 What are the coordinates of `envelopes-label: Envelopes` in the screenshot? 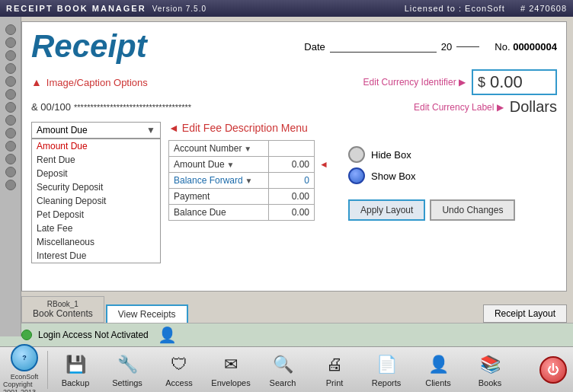 It's located at (230, 383).